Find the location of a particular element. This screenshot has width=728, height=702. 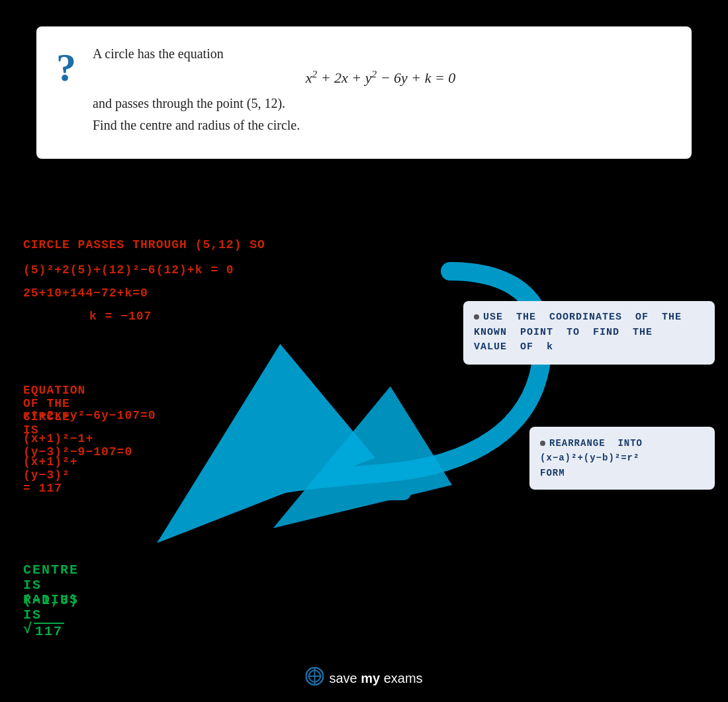

question-line2: and passes through the point (3, 8). is located at coordinates (381, 103).